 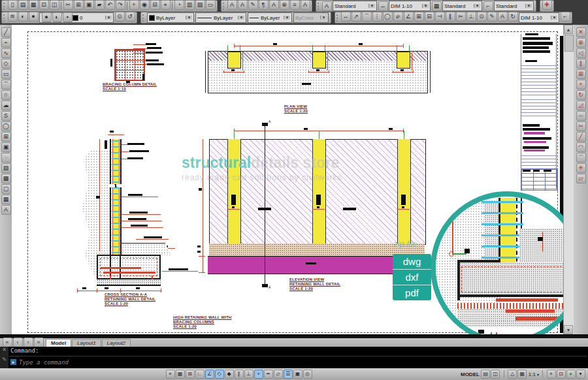 What do you see at coordinates (44, 5) in the screenshot?
I see `plot-icon: ⊡` at bounding box center [44, 5].